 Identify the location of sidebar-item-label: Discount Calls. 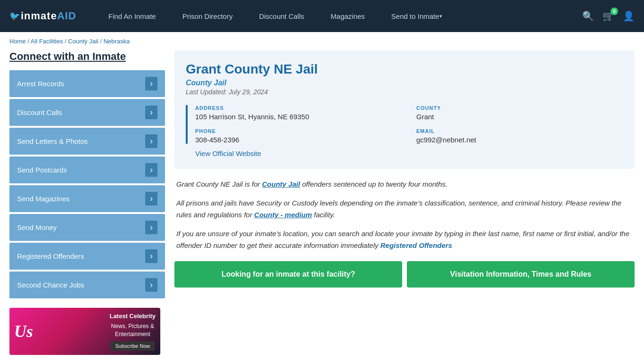
(40, 112).